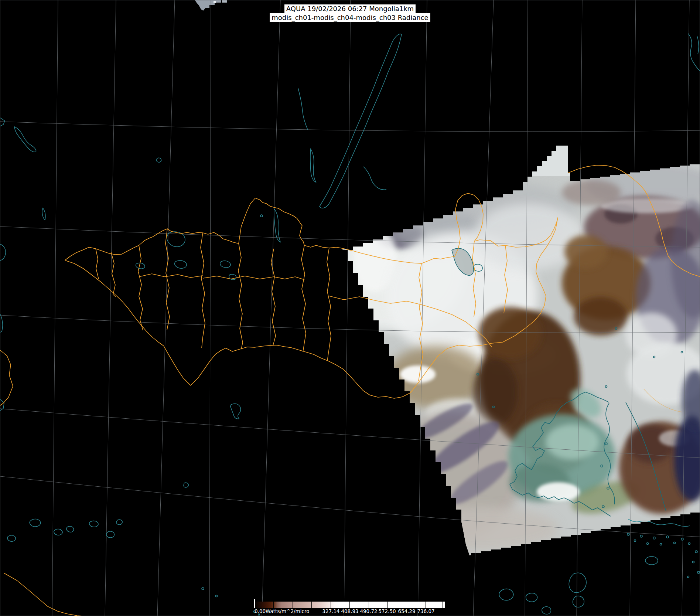  What do you see at coordinates (426, 611) in the screenshot?
I see `colorbar-tick-label: 736.07` at bounding box center [426, 611].